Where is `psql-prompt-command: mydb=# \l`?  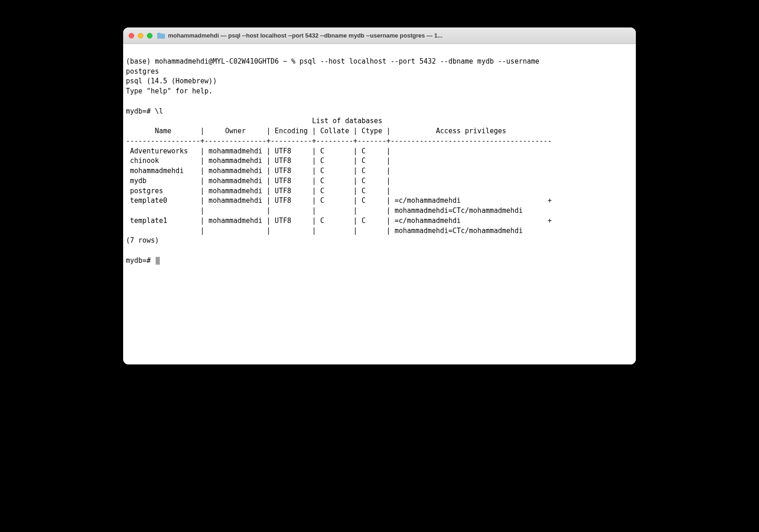 psql-prompt-command: mydb=# \l is located at coordinates (145, 111).